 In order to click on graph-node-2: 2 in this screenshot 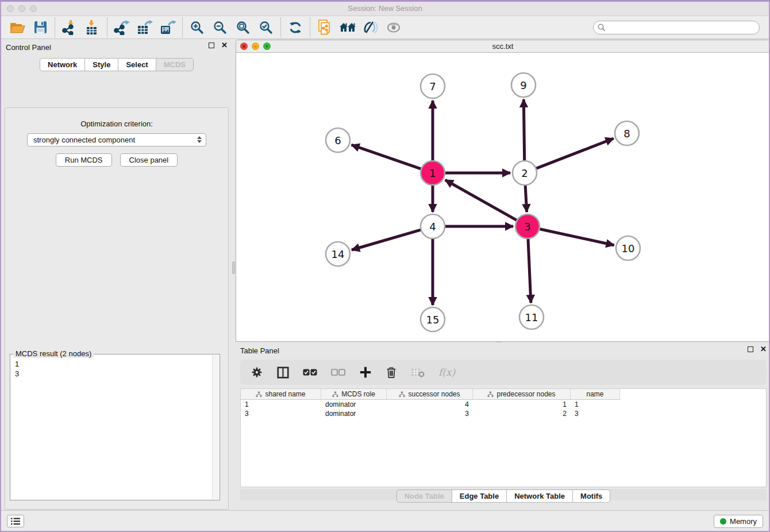, I will do `click(525, 173)`.